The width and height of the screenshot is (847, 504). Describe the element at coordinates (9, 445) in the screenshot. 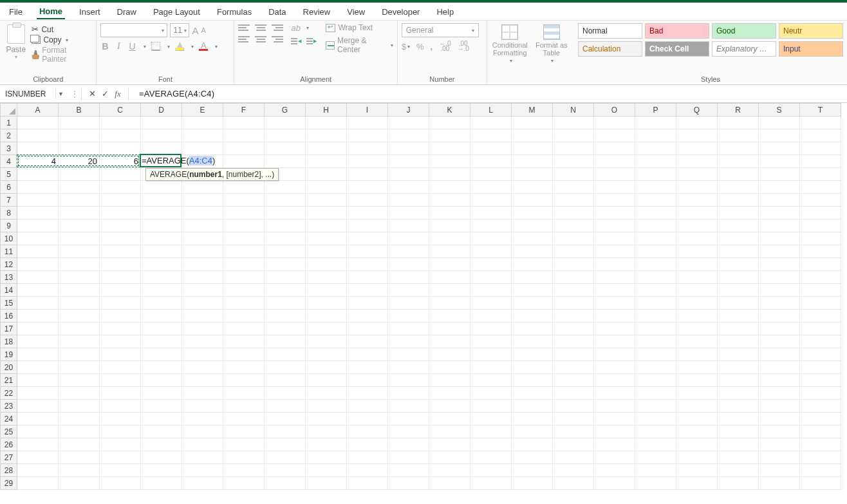

I see `row-header: 26` at that location.